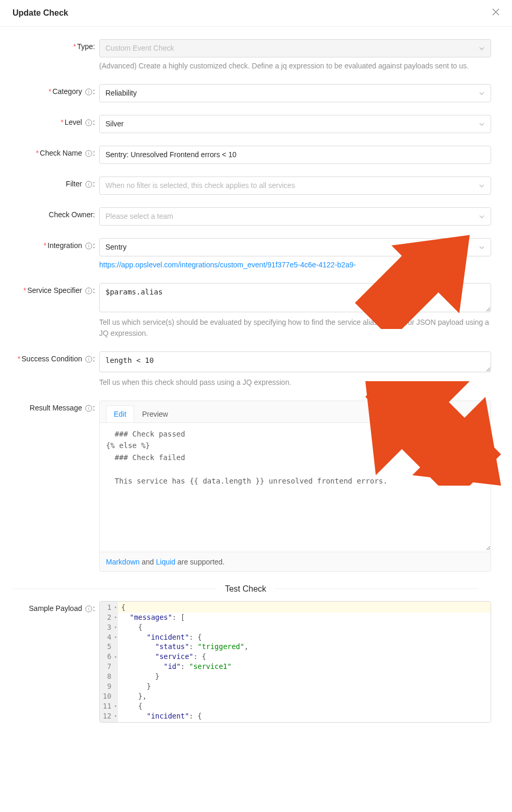  Describe the element at coordinates (496, 12) in the screenshot. I see `close-icon` at that location.